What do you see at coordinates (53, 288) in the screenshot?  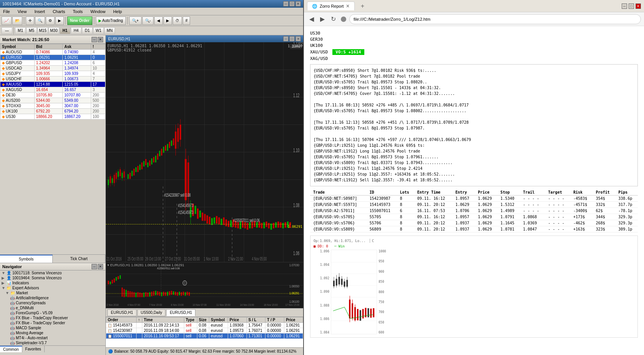 I see `nav-expert-advisors: ▼📁 Expert Advisors` at bounding box center [53, 288].